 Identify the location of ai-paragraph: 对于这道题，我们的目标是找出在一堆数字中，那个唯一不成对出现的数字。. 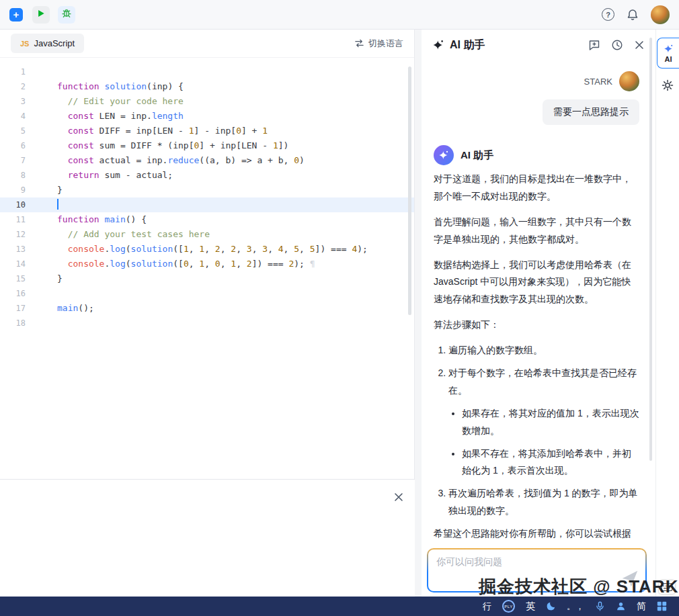
(536, 188).